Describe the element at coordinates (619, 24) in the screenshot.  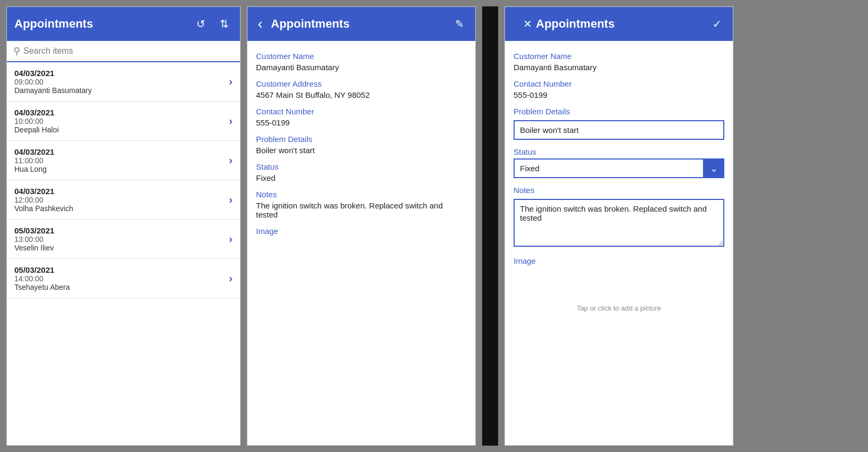
I see `edit-header-title: Appointments` at that location.